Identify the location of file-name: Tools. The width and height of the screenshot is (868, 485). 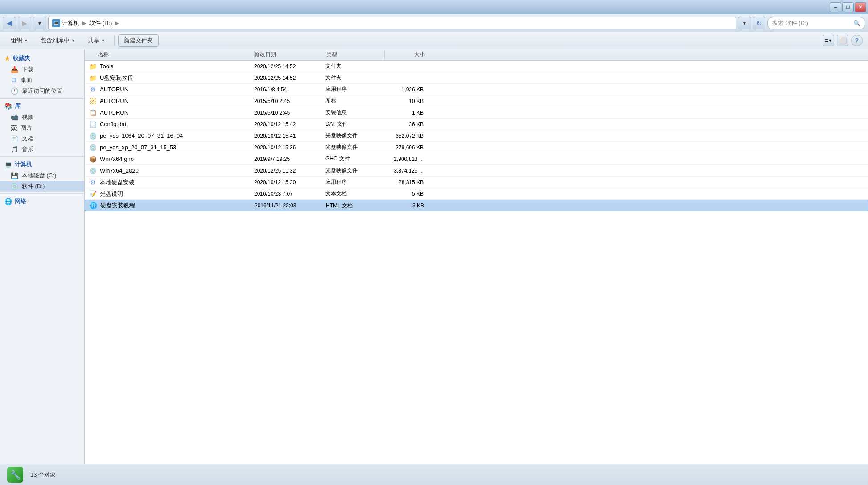
(107, 66).